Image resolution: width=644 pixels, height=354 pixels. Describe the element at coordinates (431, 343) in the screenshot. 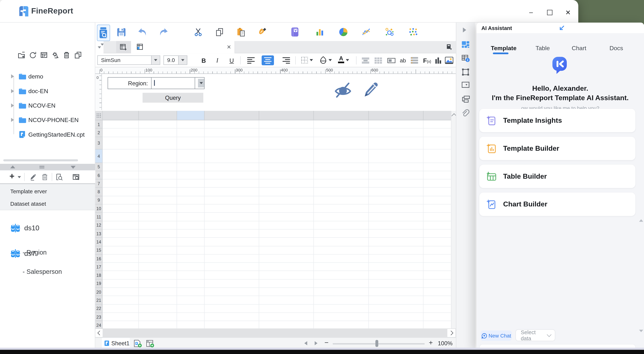

I see `zoom-in-button: +` at that location.